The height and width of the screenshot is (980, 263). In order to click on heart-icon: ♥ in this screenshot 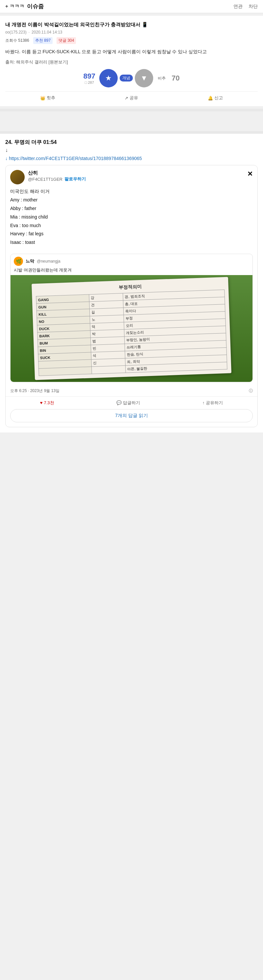, I will do `click(41, 402)`.